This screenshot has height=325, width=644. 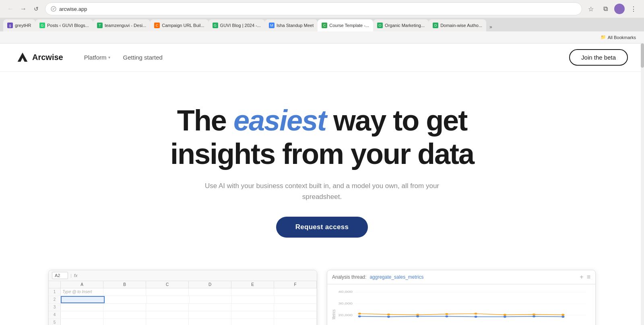 I want to click on reload-button: ↺, so click(x=36, y=9).